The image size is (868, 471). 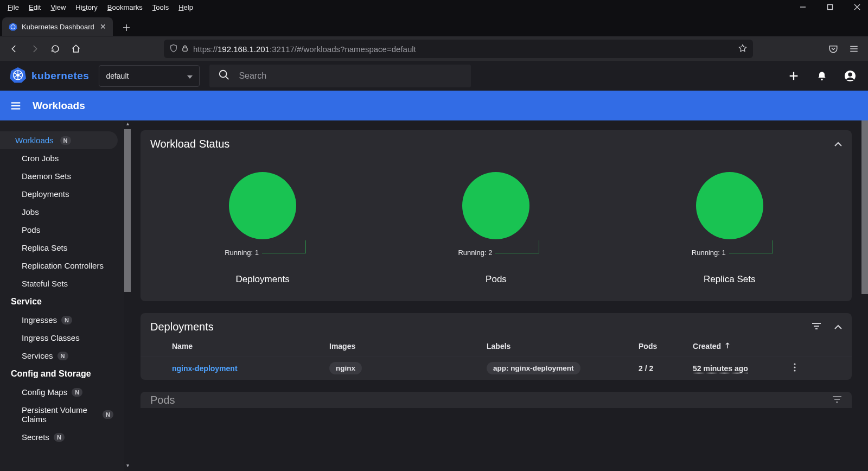 I want to click on new-tab-button, so click(x=126, y=28).